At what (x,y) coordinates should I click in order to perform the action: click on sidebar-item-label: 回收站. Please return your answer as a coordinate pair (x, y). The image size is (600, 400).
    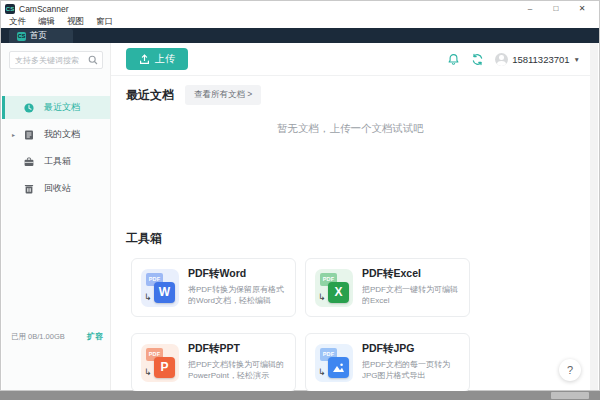
    Looking at the image, I should click on (58, 188).